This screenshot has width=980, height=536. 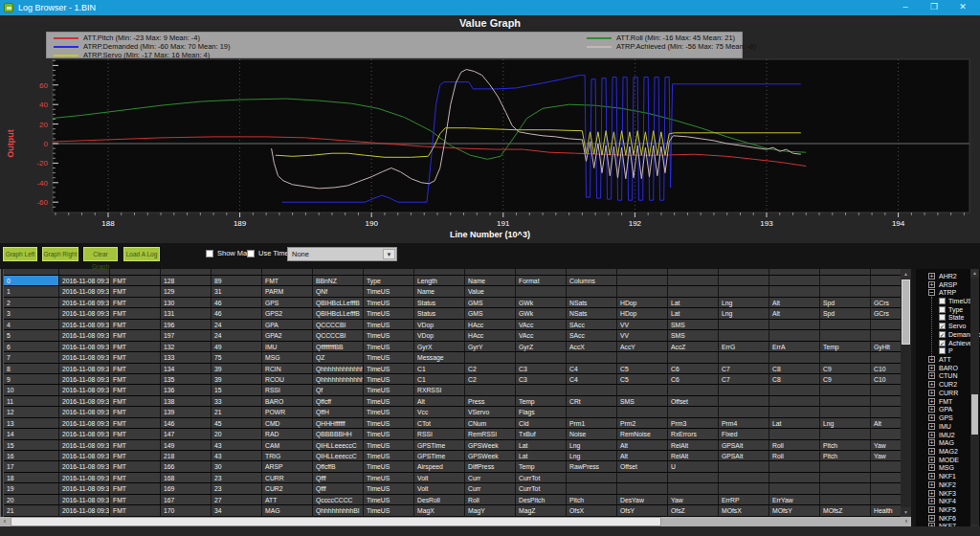 What do you see at coordinates (905, 312) in the screenshot?
I see `table-vscroll-thumb` at bounding box center [905, 312].